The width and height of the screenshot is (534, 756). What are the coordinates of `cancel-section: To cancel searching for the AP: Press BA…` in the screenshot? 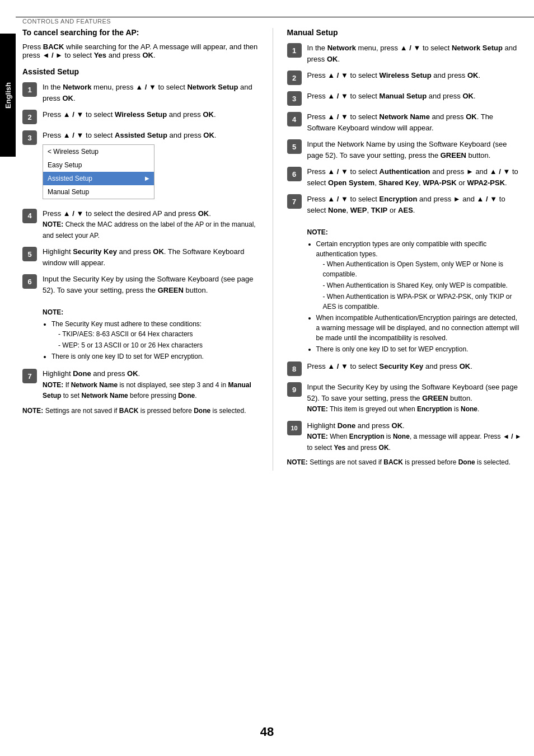 It's located at (140, 44).